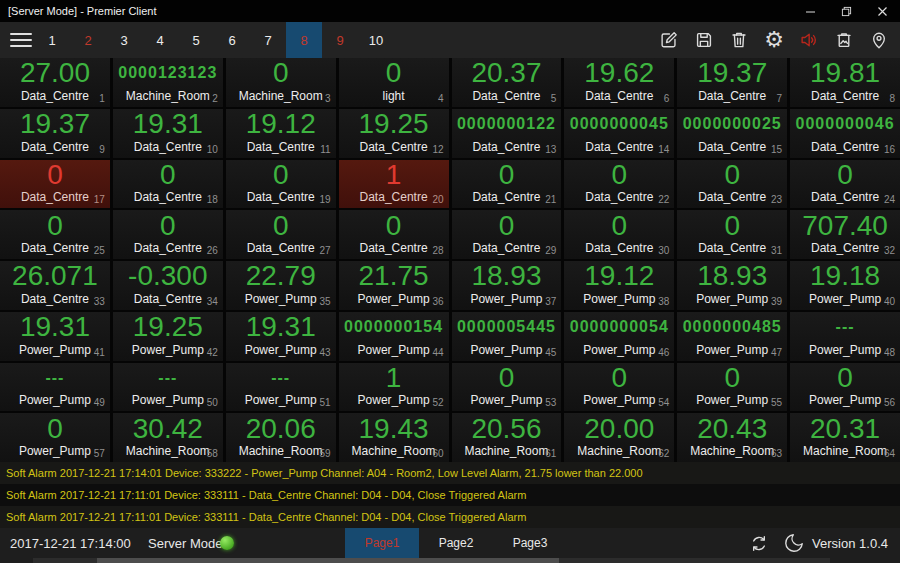 This screenshot has width=900, height=563. What do you see at coordinates (845, 388) in the screenshot?
I see `channel-cell: 0 Power_Pump 56` at bounding box center [845, 388].